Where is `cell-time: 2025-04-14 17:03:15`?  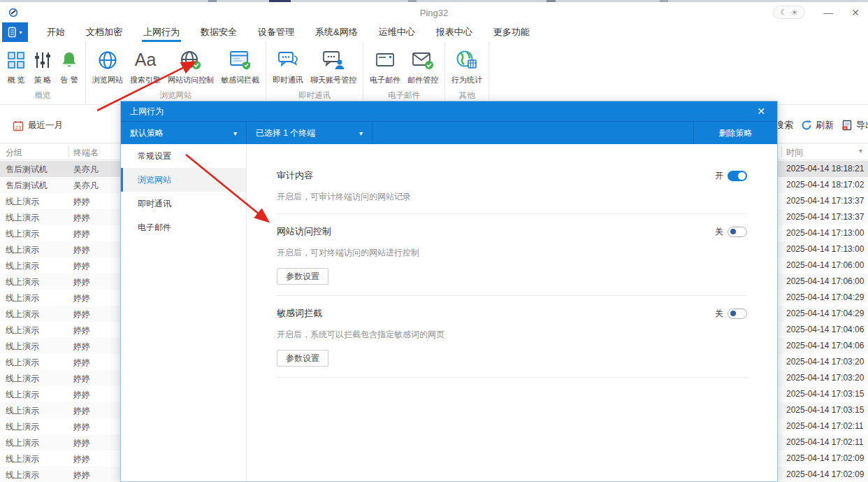 cell-time: 2025-04-14 17:03:15 is located at coordinates (825, 410).